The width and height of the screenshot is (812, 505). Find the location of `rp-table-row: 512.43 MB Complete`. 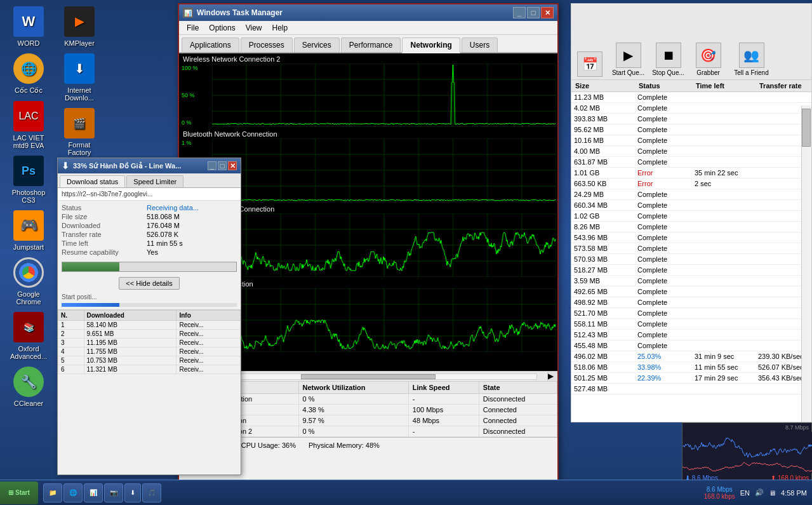

rp-table-row: 512.43 MB Complete is located at coordinates (691, 335).